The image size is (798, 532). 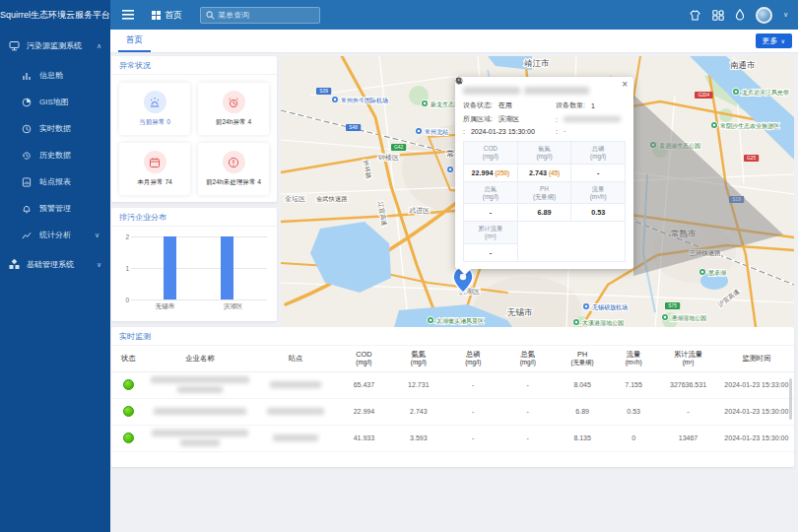 What do you see at coordinates (55, 209) in the screenshot?
I see `sidebar-item-label: 预警管理` at bounding box center [55, 209].